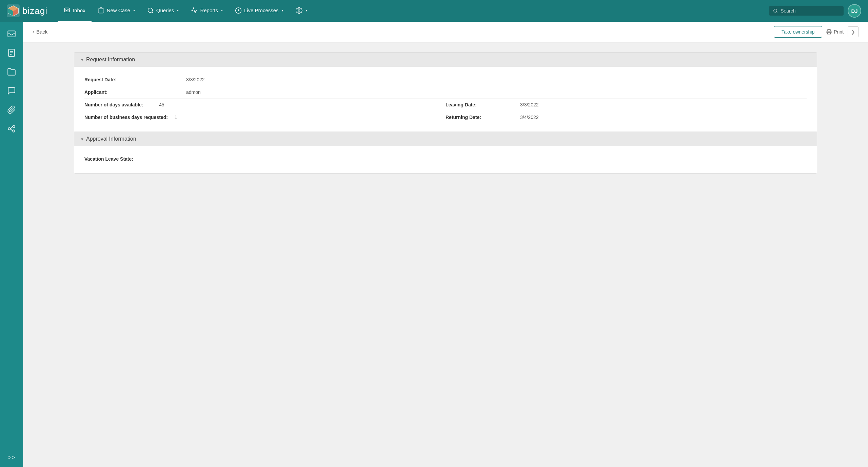  I want to click on sidebar-item-folder, so click(12, 72).